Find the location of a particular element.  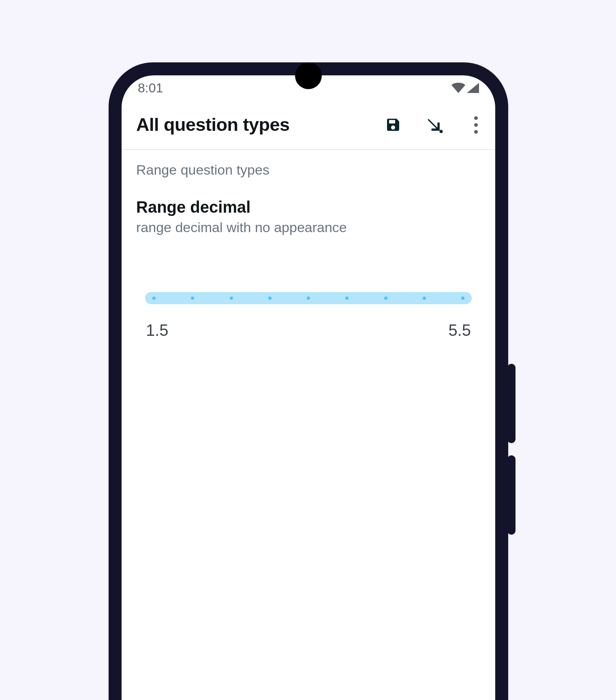

volume-up-button is located at coordinates (511, 403).